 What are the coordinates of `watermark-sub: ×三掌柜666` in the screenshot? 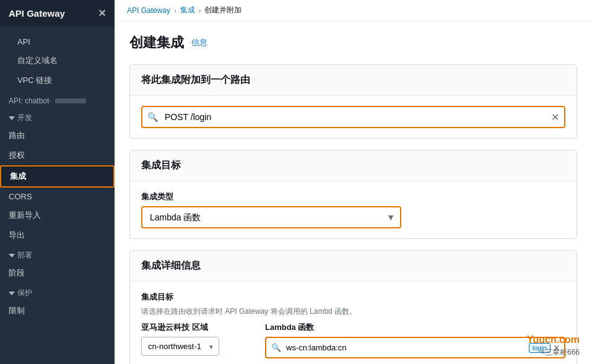 It's located at (560, 353).